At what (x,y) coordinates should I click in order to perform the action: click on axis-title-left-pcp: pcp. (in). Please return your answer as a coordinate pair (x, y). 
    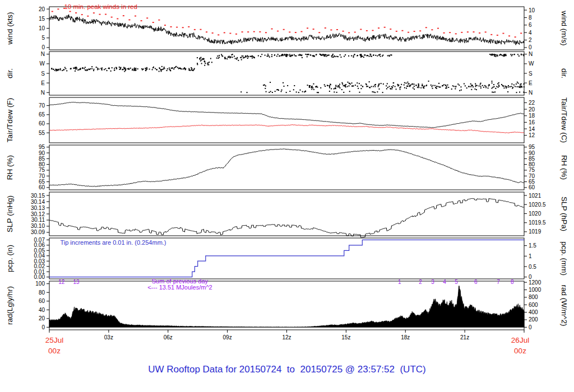
    Looking at the image, I should click on (10, 259).